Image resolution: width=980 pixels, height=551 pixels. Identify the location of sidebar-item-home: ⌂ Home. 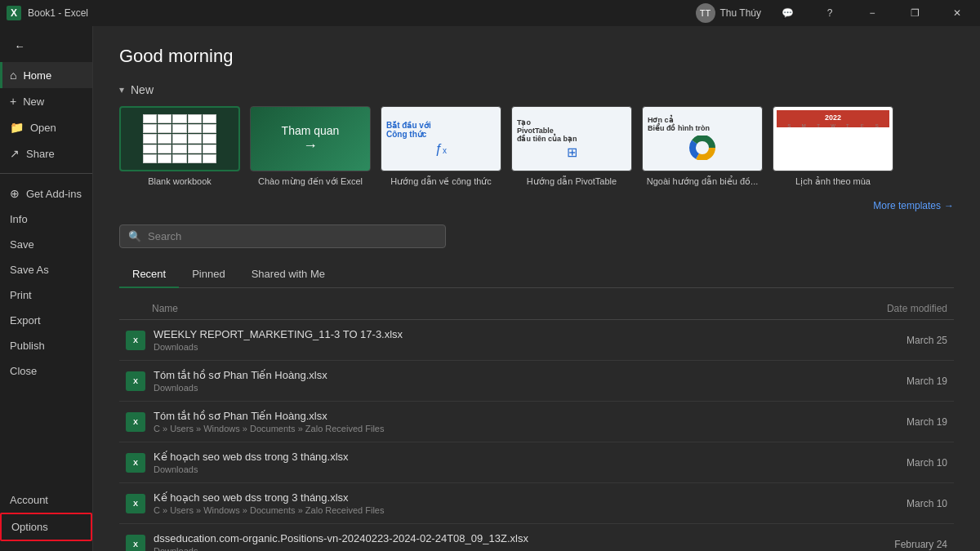
(46, 75).